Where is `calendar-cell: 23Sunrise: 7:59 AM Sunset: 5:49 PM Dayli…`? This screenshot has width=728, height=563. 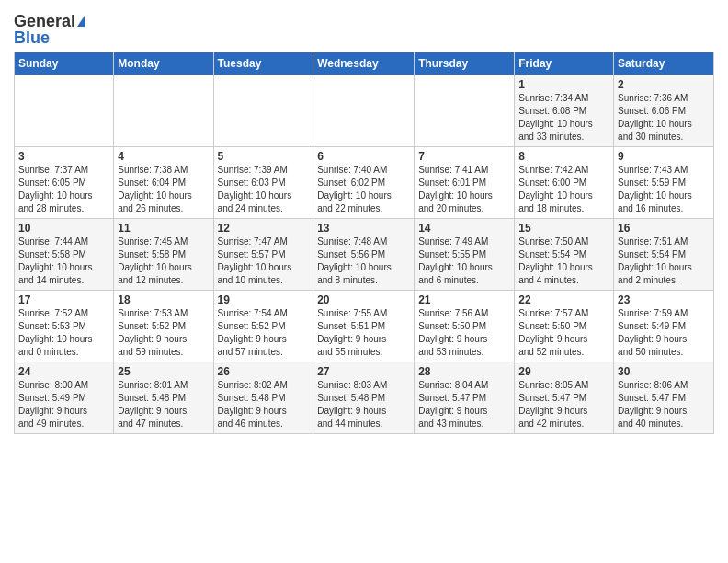
calendar-cell: 23Sunrise: 7:59 AM Sunset: 5:49 PM Dayli… is located at coordinates (664, 327).